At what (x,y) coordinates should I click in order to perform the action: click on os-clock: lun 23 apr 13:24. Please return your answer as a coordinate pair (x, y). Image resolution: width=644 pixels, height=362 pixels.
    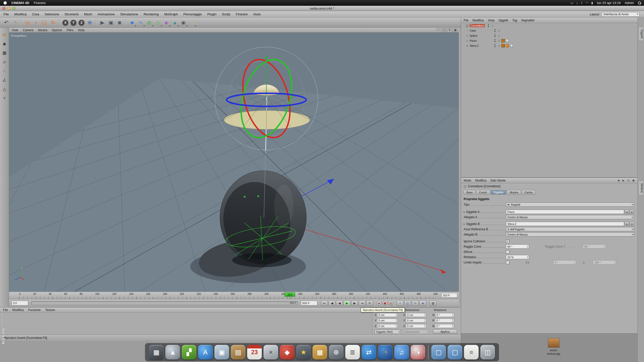
    Looking at the image, I should click on (609, 3).